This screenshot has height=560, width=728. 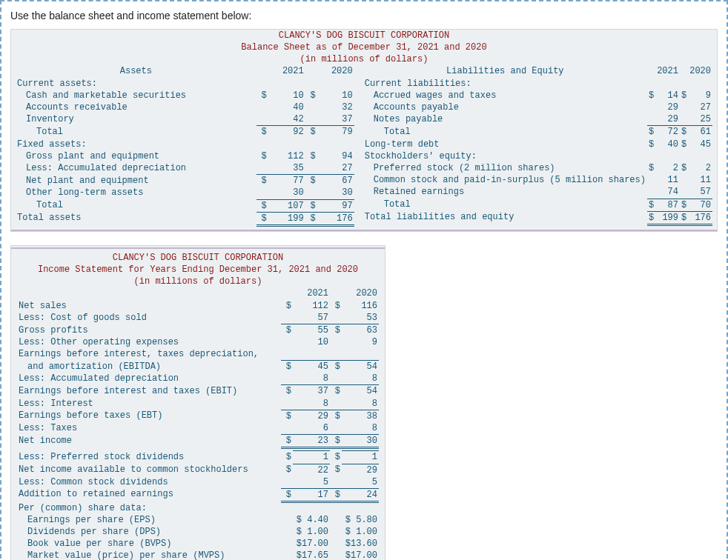 I want to click on row-label: and amortization (EBITDA), so click(x=149, y=367).